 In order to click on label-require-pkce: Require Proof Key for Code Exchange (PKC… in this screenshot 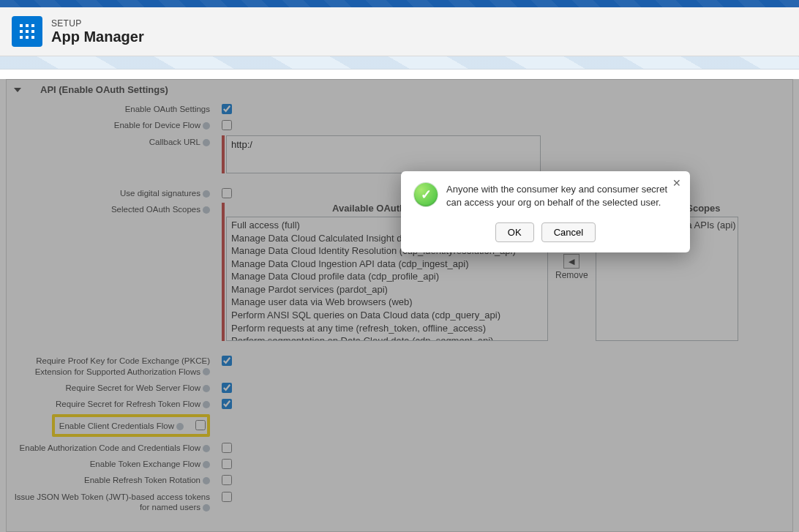, I will do `click(123, 366)`.